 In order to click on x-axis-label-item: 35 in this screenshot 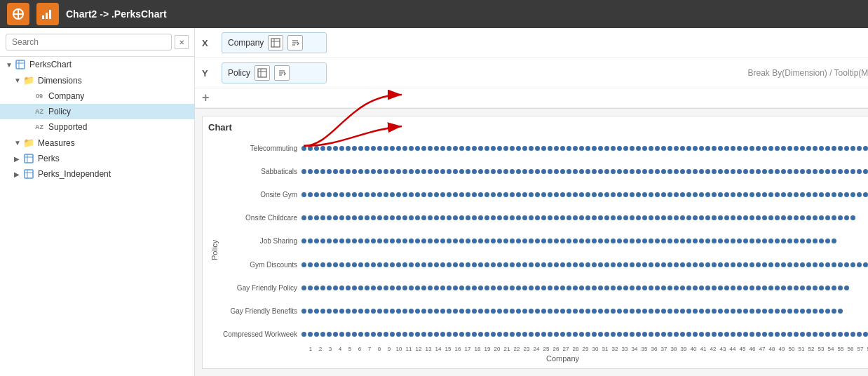, I will do `click(644, 349)`.